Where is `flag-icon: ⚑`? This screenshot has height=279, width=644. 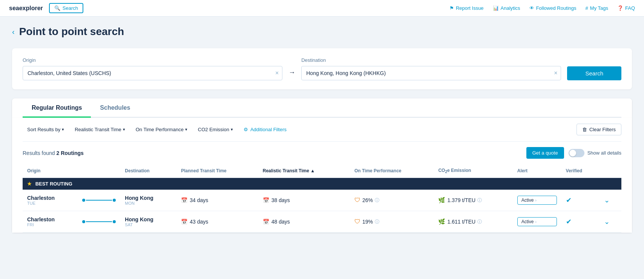
flag-icon: ⚑ is located at coordinates (452, 8).